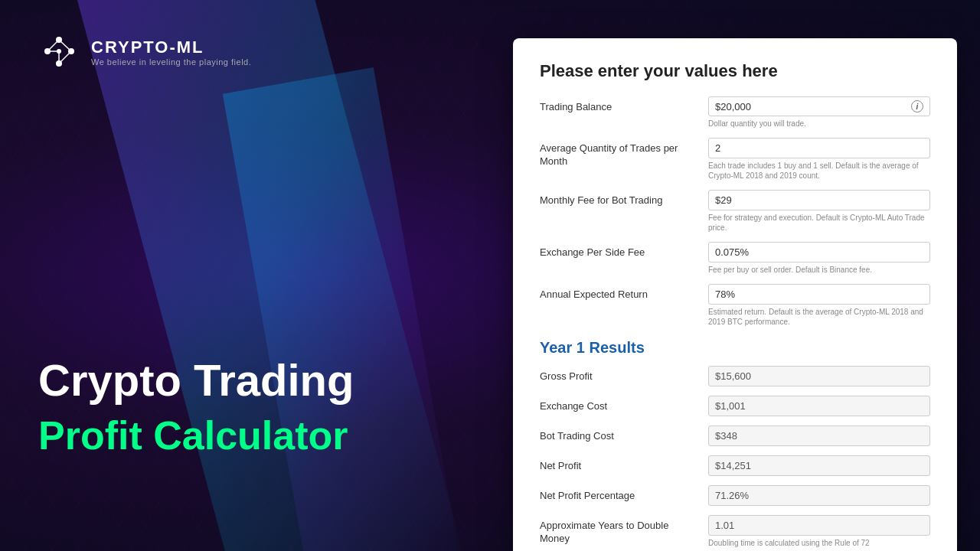 The height and width of the screenshot is (551, 980). What do you see at coordinates (620, 199) in the screenshot?
I see `monthly-fee-label: Monthly Fee for Bot Trading` at bounding box center [620, 199].